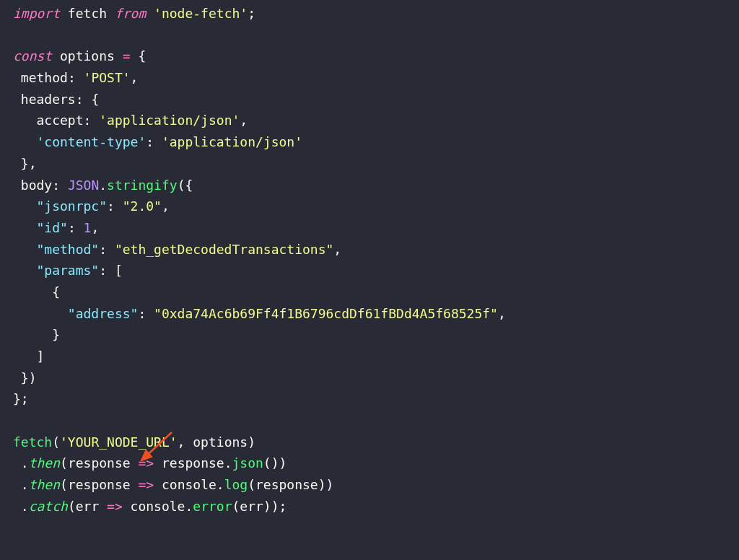  I want to click on code-line-11: "id": 1,, so click(56, 228).